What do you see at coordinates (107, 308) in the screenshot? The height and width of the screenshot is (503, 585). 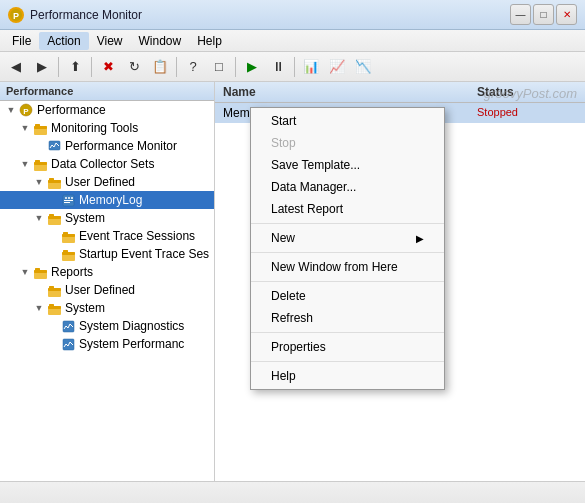 I see `tree-node-reports-system: ▼ System` at bounding box center [107, 308].